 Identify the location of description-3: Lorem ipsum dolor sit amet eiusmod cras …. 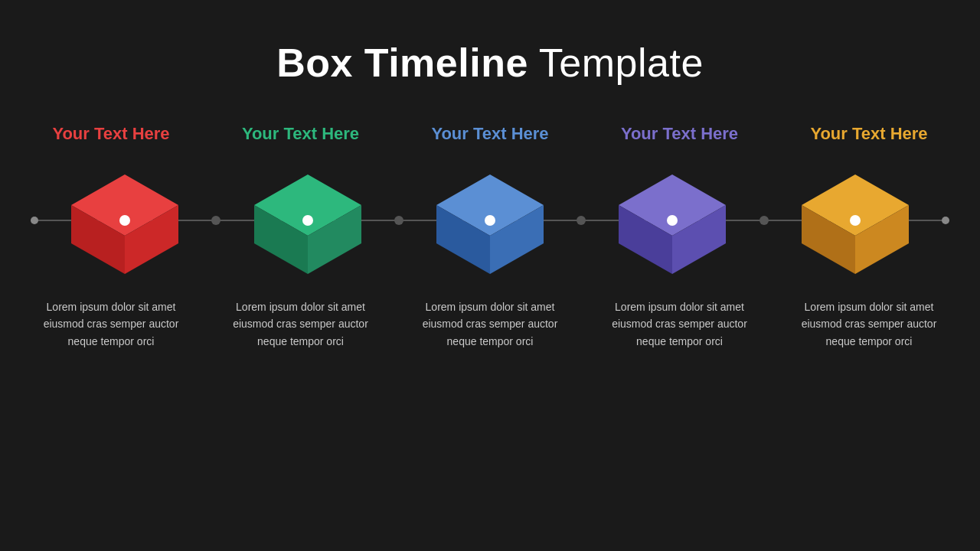
(490, 324).